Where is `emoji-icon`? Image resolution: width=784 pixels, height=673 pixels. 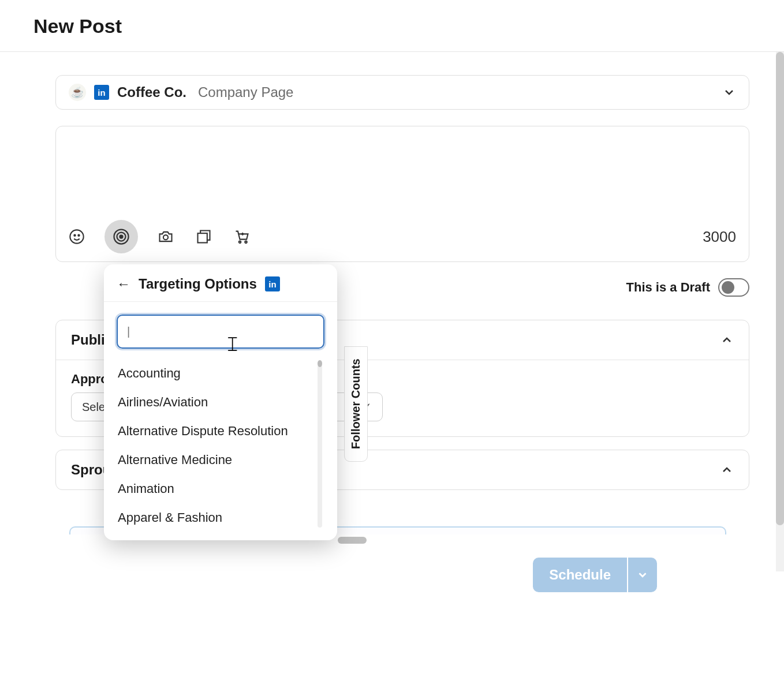 emoji-icon is located at coordinates (77, 237).